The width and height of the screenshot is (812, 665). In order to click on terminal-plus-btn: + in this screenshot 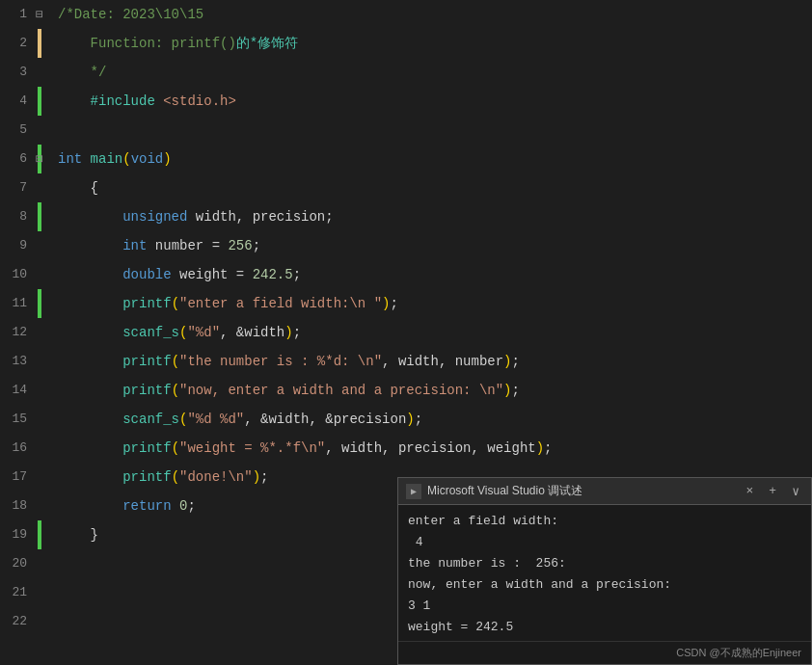, I will do `click(772, 492)`.